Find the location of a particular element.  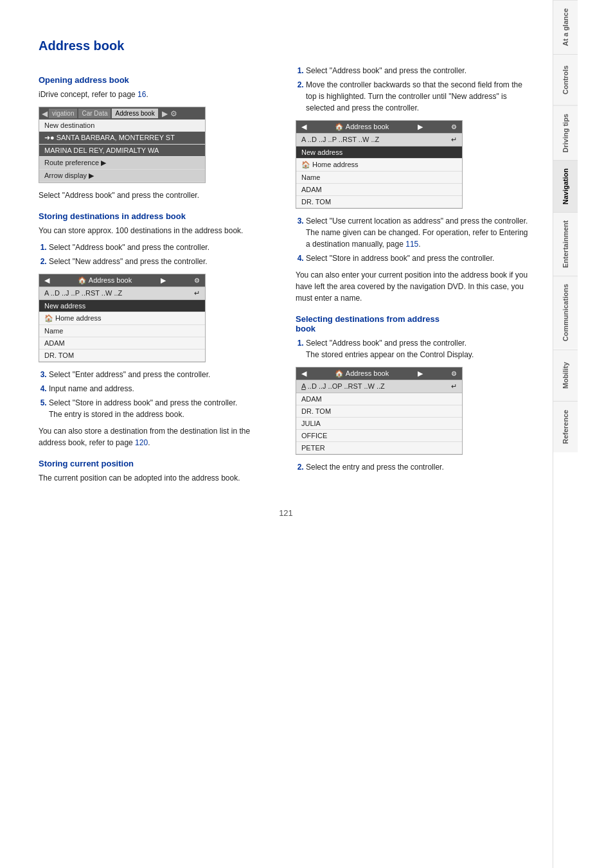

ab-alphabet-2: A ..D ..J ..P ..RST ..W ..Z ↵ is located at coordinates (379, 140).